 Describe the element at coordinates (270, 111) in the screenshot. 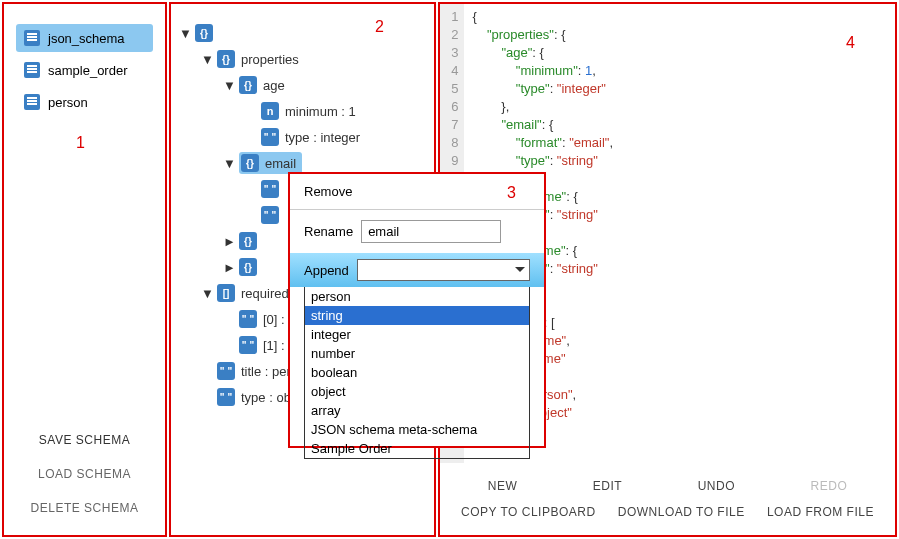

I see `node-type-icon: n` at that location.